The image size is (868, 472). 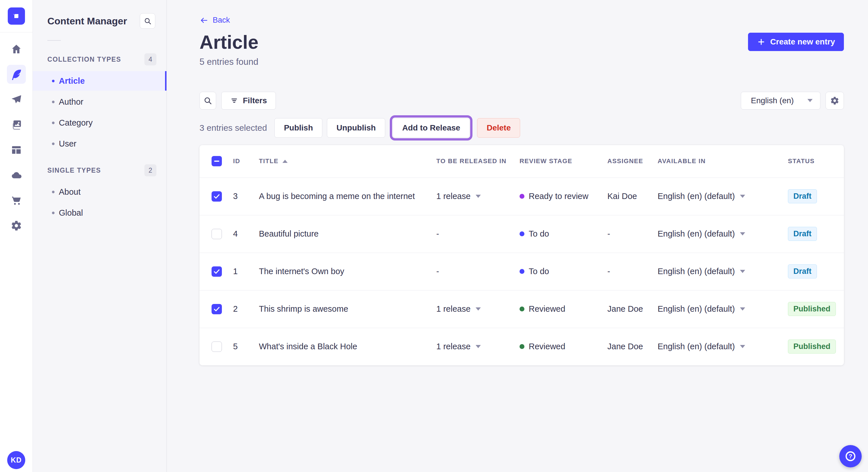 I want to click on filters-button: Filters, so click(x=249, y=101).